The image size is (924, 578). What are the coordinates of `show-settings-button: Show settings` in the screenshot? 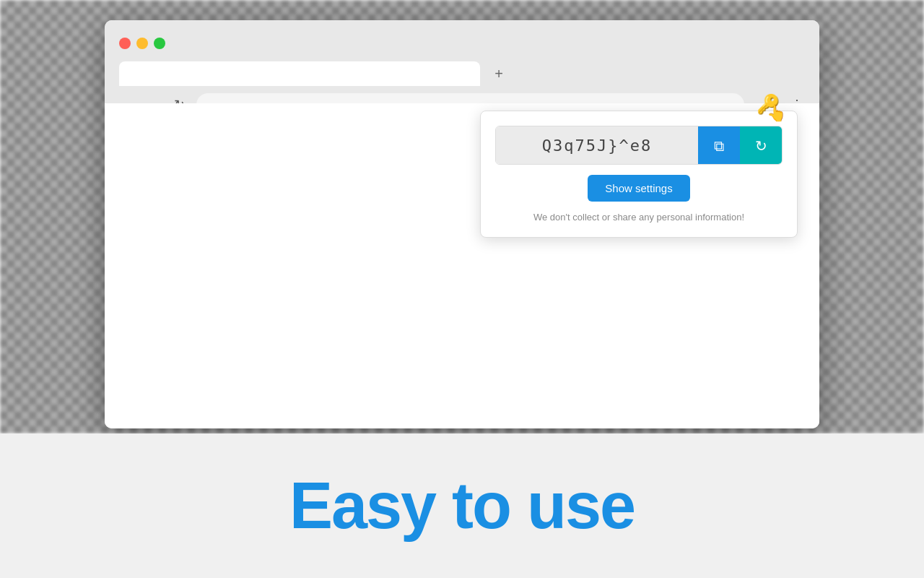 It's located at (638, 188).